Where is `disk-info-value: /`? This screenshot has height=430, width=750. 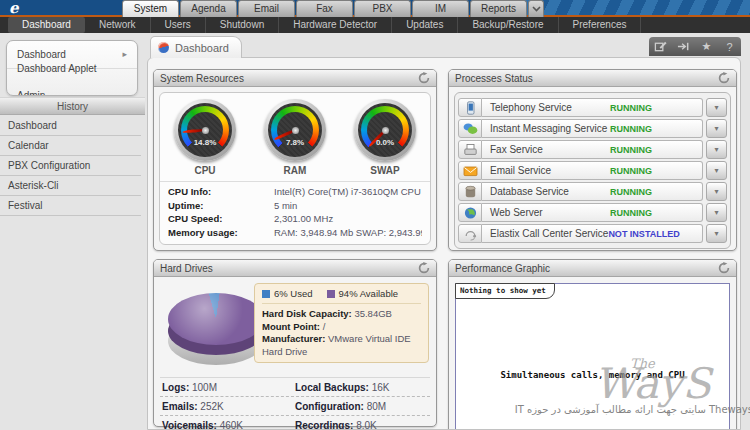
disk-info-value: / is located at coordinates (324, 326).